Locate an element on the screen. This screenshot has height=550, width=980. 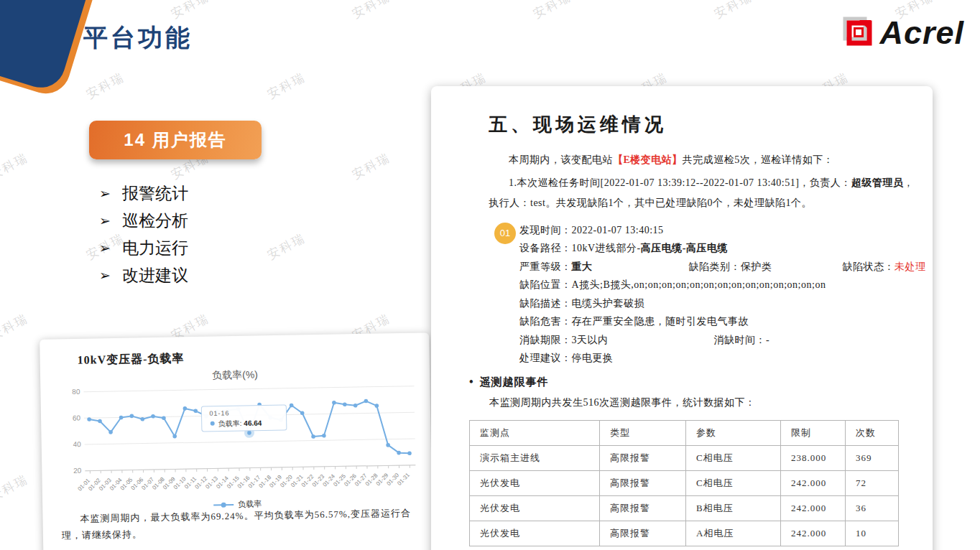
text-segment: 设备路径：10kV进线部分- is located at coordinates (581, 248).